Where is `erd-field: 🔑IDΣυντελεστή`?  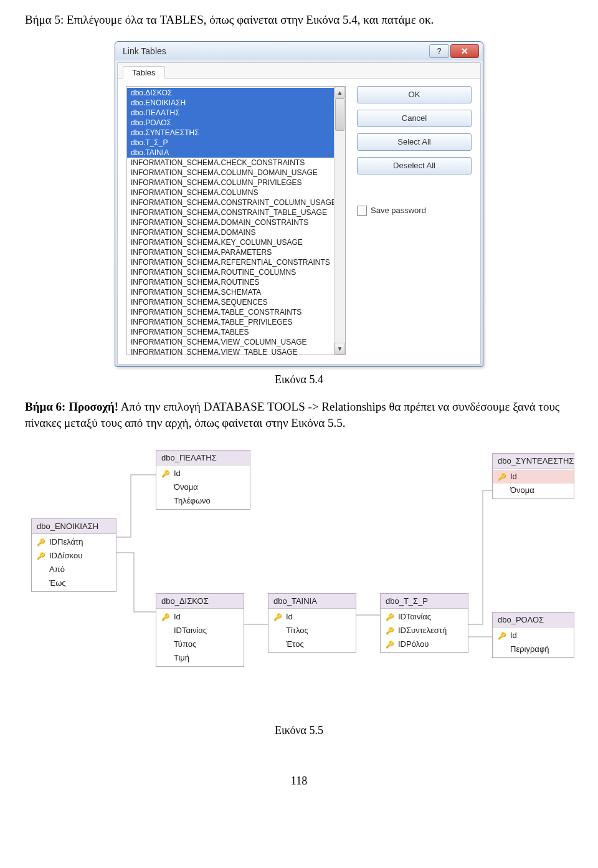 erd-field: 🔑IDΣυντελεστή is located at coordinates (424, 631).